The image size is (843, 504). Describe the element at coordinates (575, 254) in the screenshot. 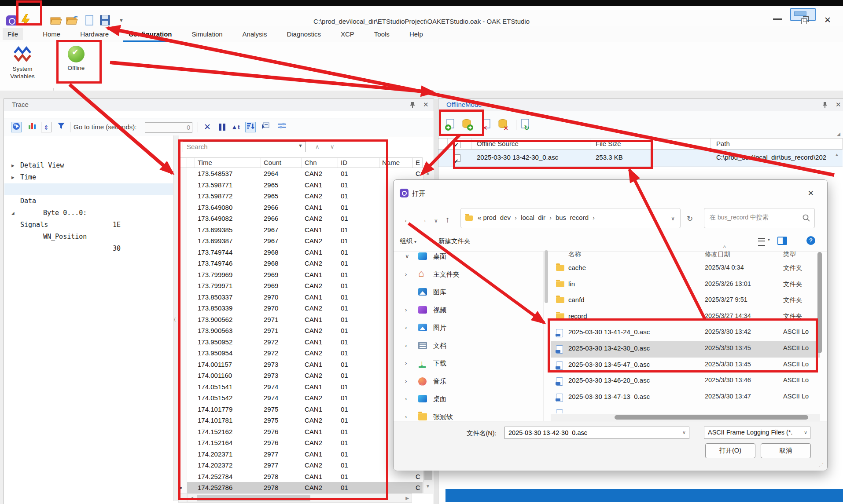

I see `col-name: 名称` at that location.